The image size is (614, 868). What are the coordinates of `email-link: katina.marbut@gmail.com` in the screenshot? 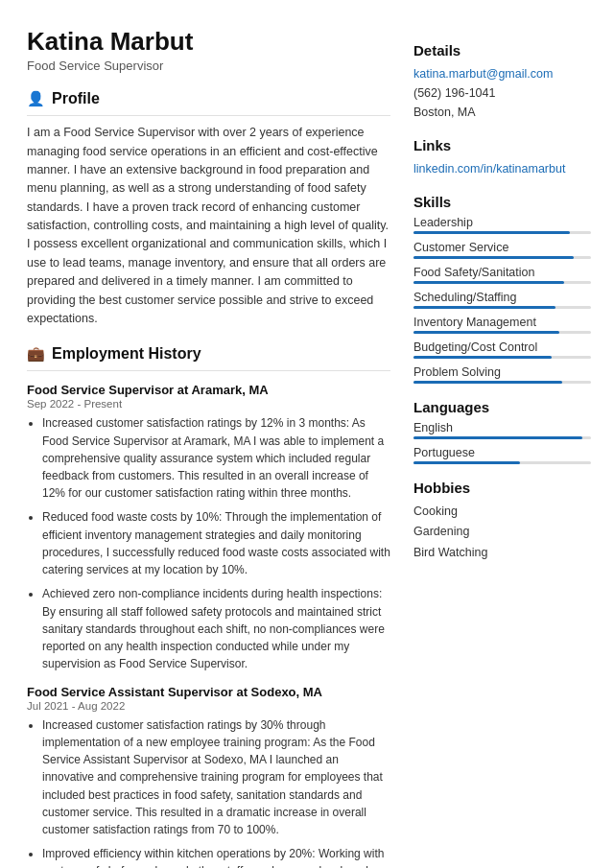 It's located at (503, 74).